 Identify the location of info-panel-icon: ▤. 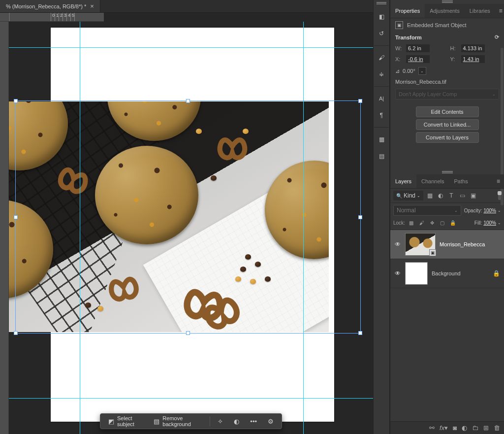
(381, 156).